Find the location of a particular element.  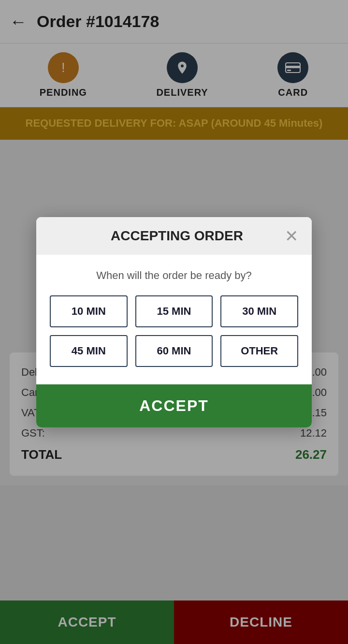

time-option-10min: 10 MIN is located at coordinates (89, 311).